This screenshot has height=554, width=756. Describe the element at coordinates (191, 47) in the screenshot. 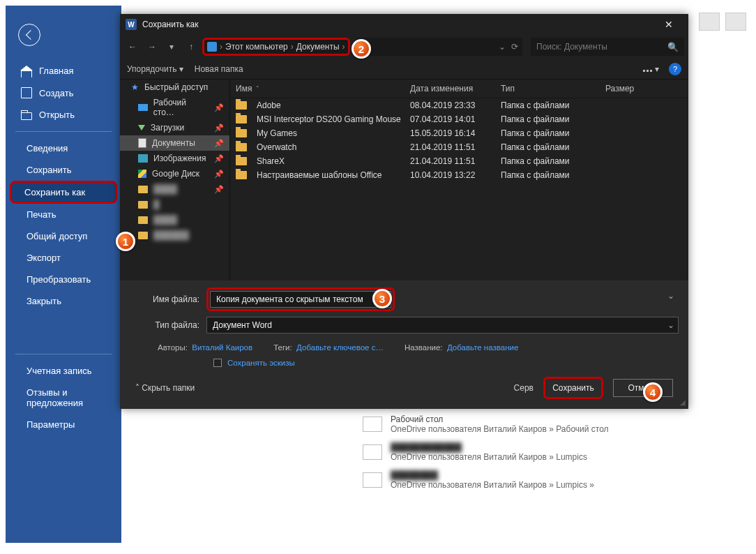

I see `nav-up-button: ↑` at that location.